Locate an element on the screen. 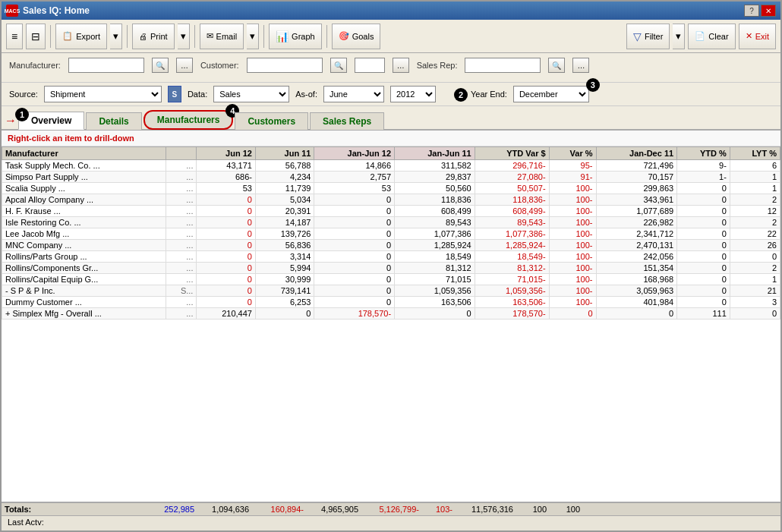  col-ytd-var: YTD Var $ is located at coordinates (512, 153).